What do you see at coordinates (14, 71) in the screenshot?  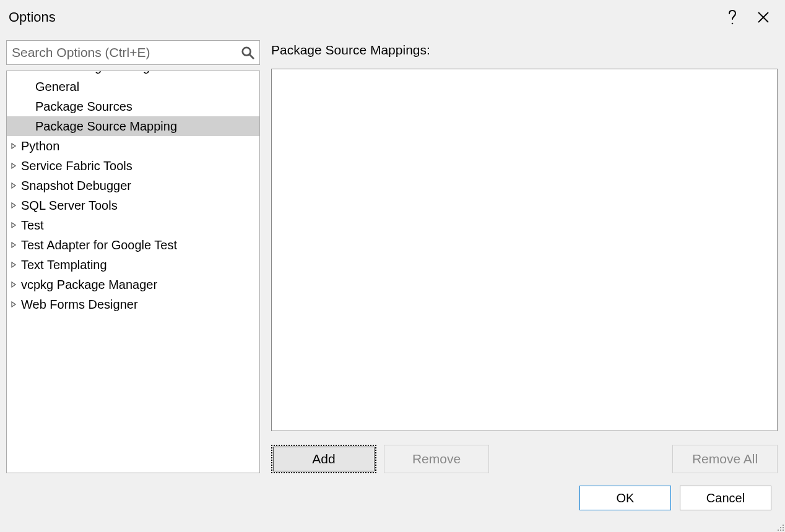 I see `chevron-down-icon` at bounding box center [14, 71].